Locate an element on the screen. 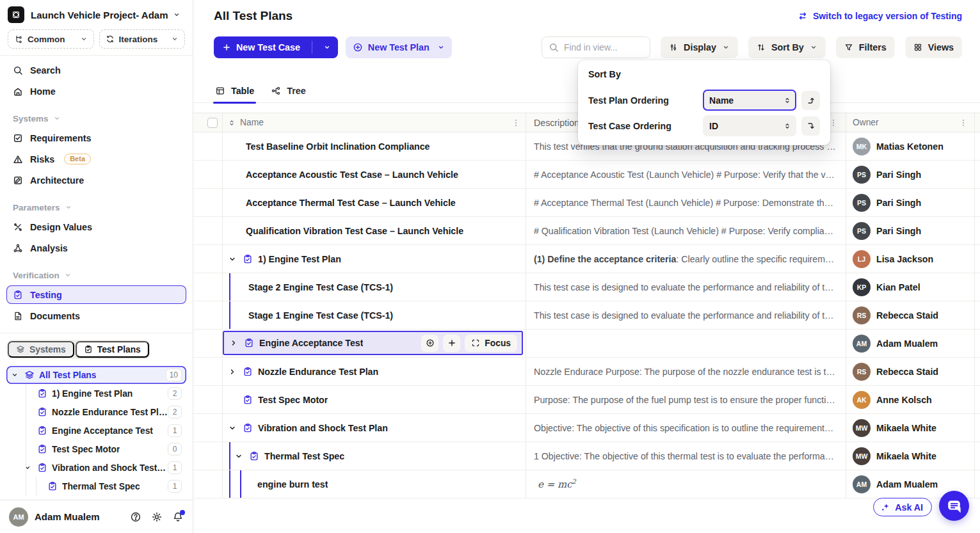 The width and height of the screenshot is (980, 533). user-avatar: AM is located at coordinates (19, 517).